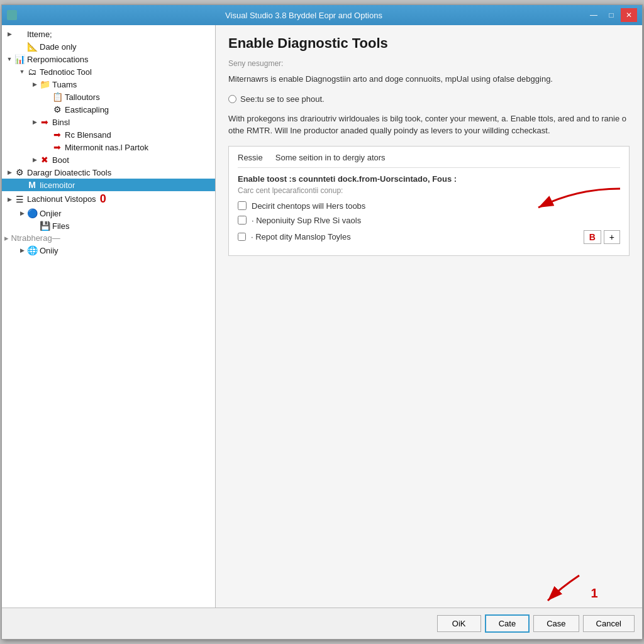 Image resolution: width=644 pixels, height=644 pixels. I want to click on tree-icon-files: 💾, so click(45, 226).